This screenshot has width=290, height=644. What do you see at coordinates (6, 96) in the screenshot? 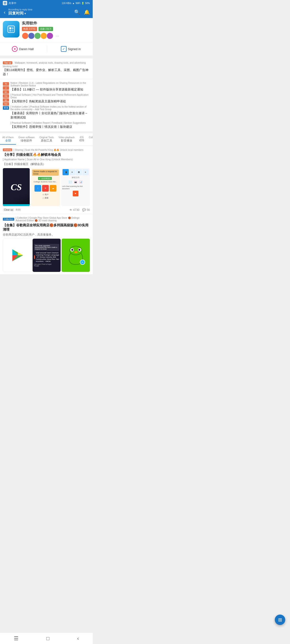
I see `tag-top: top` at bounding box center [6, 96].